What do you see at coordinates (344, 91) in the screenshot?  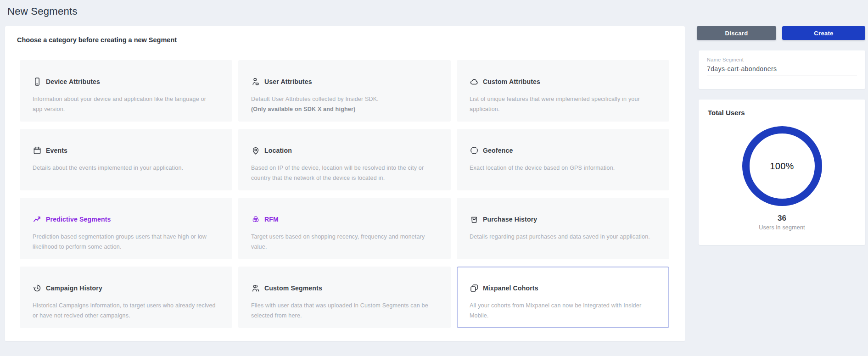 I see `category-card-user-attributes: User Attributes Default User Attributes …` at bounding box center [344, 91].